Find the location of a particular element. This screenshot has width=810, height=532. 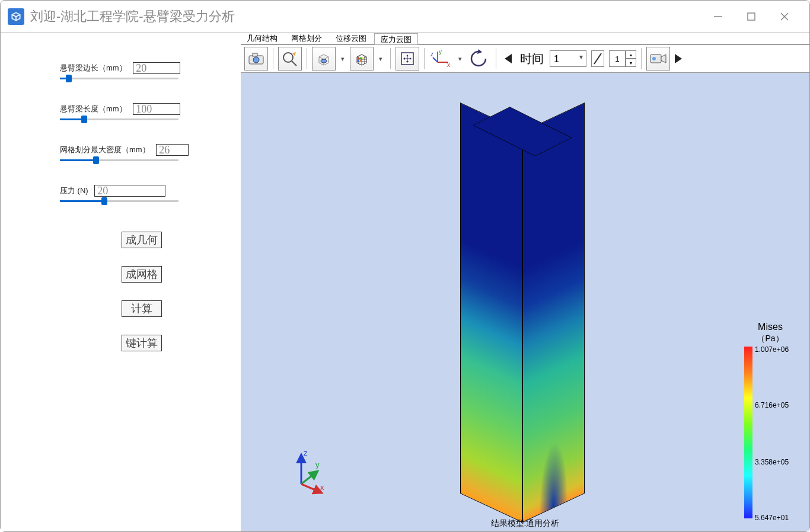

mesh-density-input is located at coordinates (172, 150).